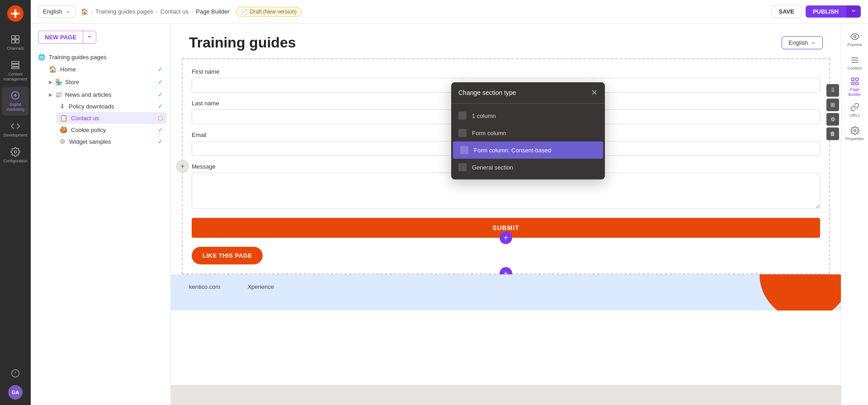 This screenshot has height=405, width=868. I want to click on nav-store-status: ✓, so click(160, 82).